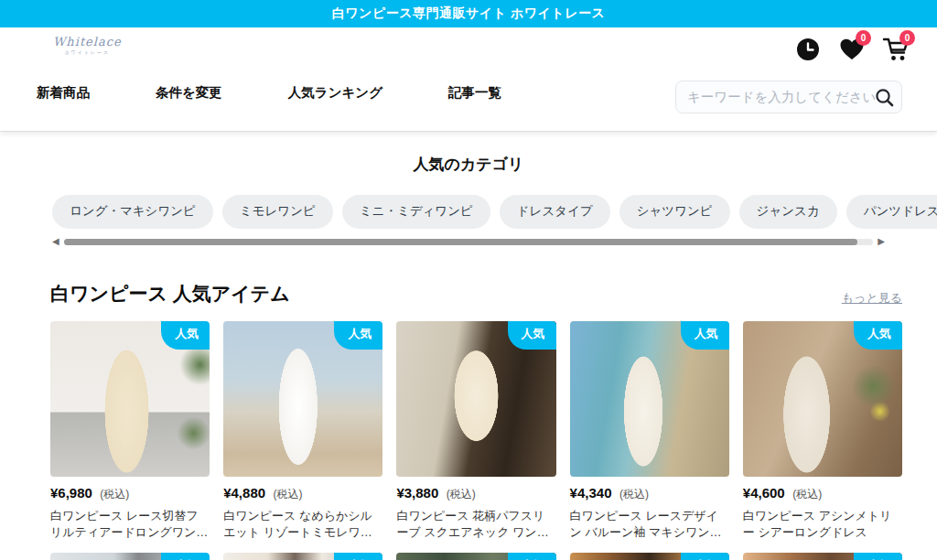 Image resolution: width=937 pixels, height=560 pixels. I want to click on category-pill-jumper-skirt: ジャンスカ, so click(789, 212).